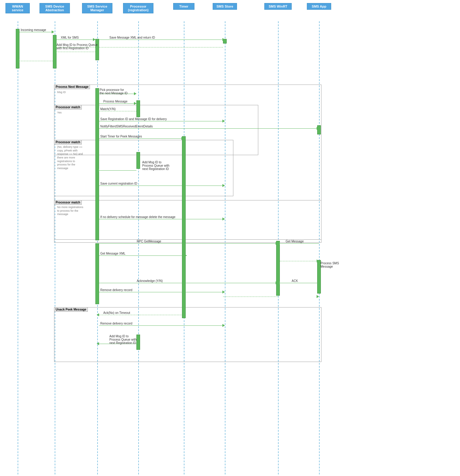 This screenshot has width=460, height=476. I want to click on label-ack: ACK, so click(295, 281).